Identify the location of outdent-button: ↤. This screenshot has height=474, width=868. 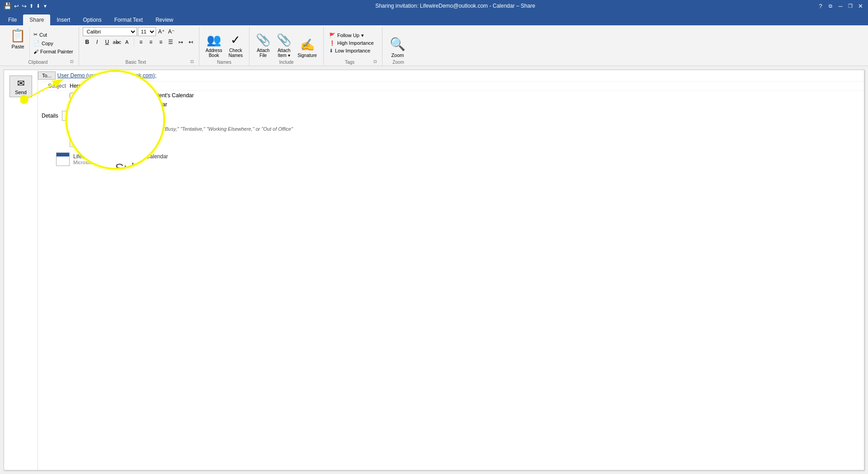
(191, 42).